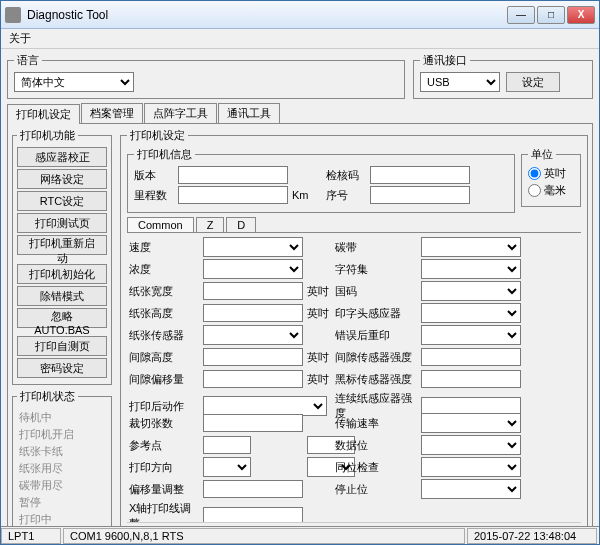  Describe the element at coordinates (62, 157) in the screenshot. I see `btn-sensor-calib: 感应器校正` at that location.